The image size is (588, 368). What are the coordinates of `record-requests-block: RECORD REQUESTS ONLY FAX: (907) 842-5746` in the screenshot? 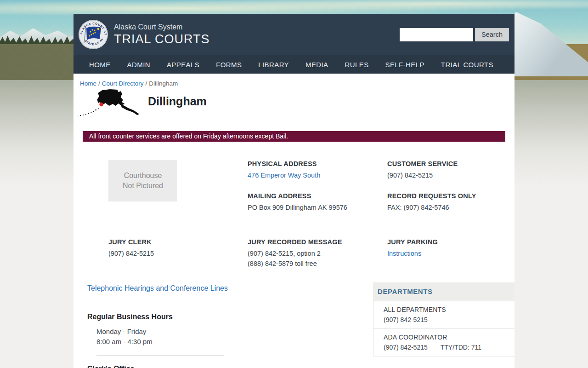 It's located at (451, 202).